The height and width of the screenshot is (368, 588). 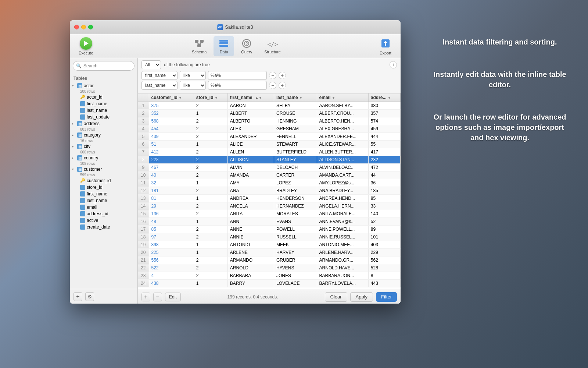 What do you see at coordinates (251, 206) in the screenshot?
I see `data-cell: ANGELA` at bounding box center [251, 206].